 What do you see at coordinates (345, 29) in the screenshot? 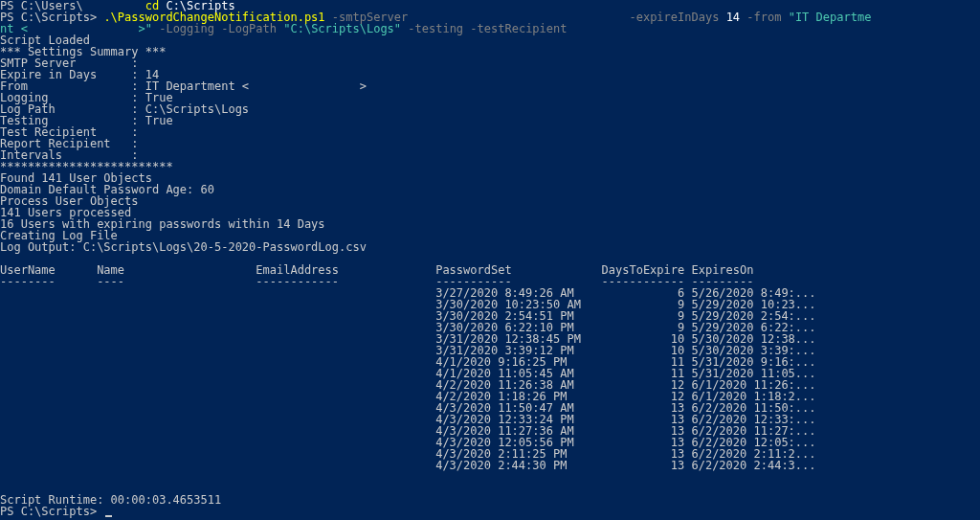
I see `arg-logpath: "C:\Scripts\Logs"` at bounding box center [345, 29].